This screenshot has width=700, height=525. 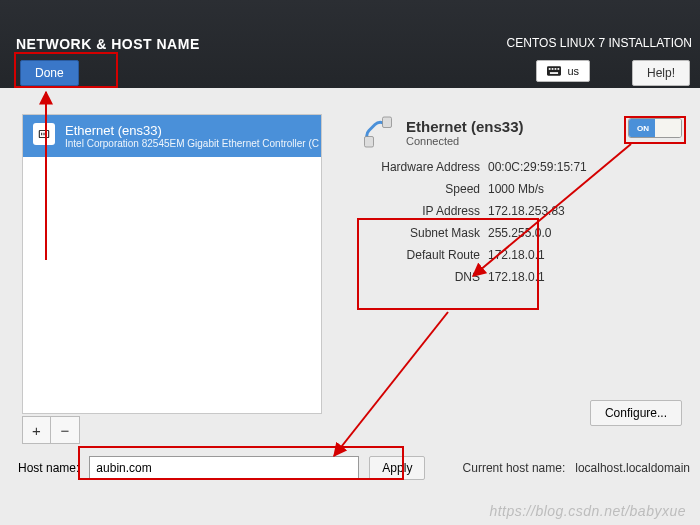 I want to click on page-title: NETWORK & HOST NAME, so click(x=108, y=44).